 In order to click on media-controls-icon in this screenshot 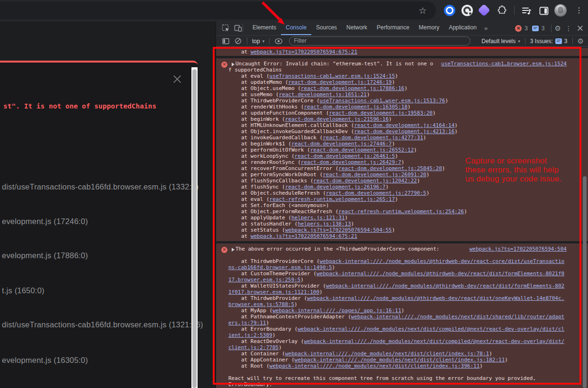, I will do `click(526, 11)`.